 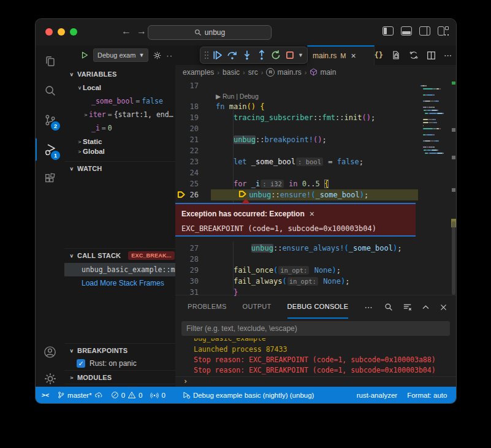 What do you see at coordinates (187, 140) in the screenshot?
I see `line-number: 21` at bounding box center [187, 140].